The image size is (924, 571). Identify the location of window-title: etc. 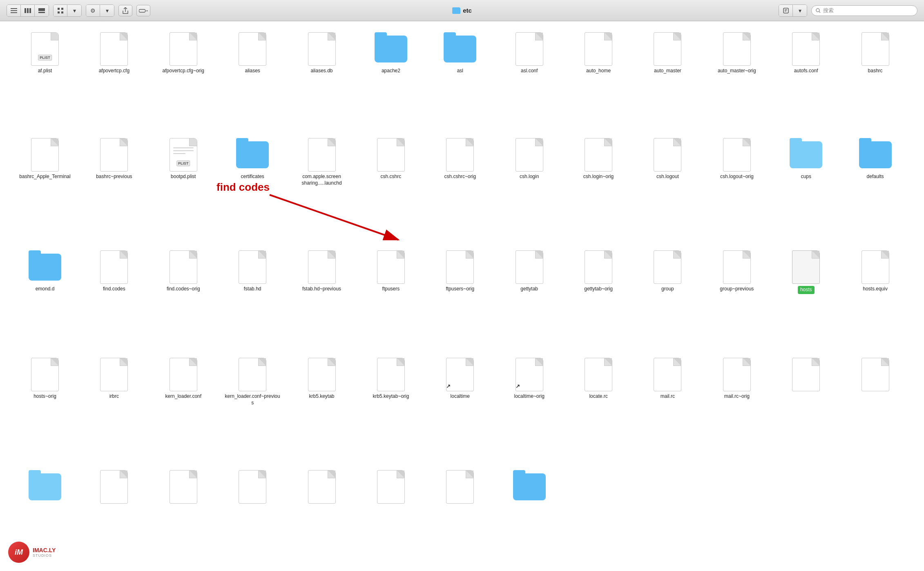
(462, 11).